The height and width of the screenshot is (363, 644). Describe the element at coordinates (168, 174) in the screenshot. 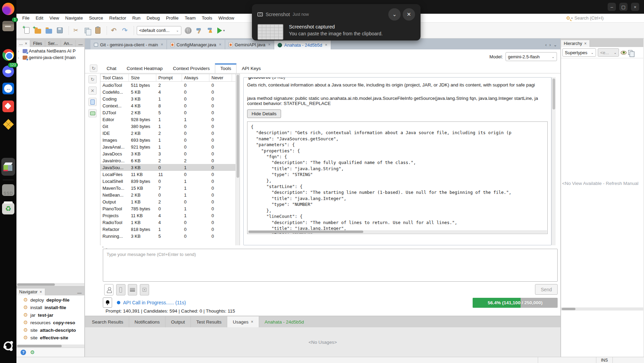

I see `table-row: LocalFiles11 KB1100` at that location.